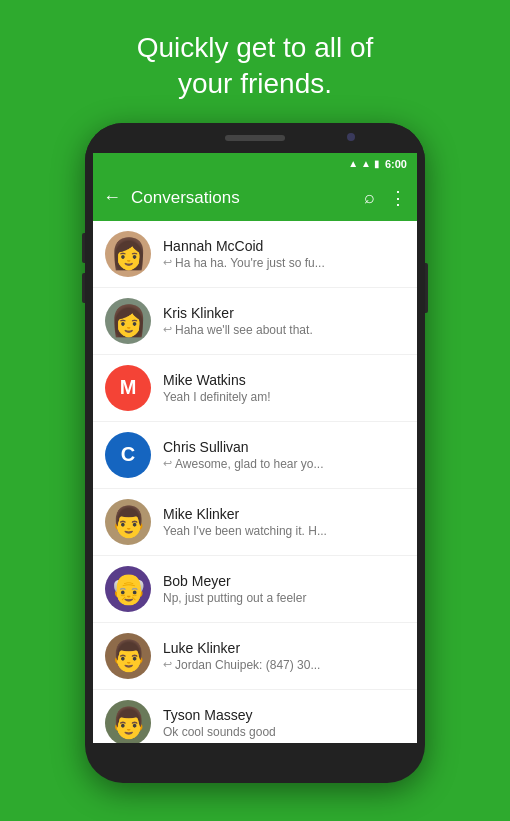  Describe the element at coordinates (255, 590) in the screenshot. I see `conversation-item-bob: 👴Bob MeyerNp, just putting out a feeler` at that location.